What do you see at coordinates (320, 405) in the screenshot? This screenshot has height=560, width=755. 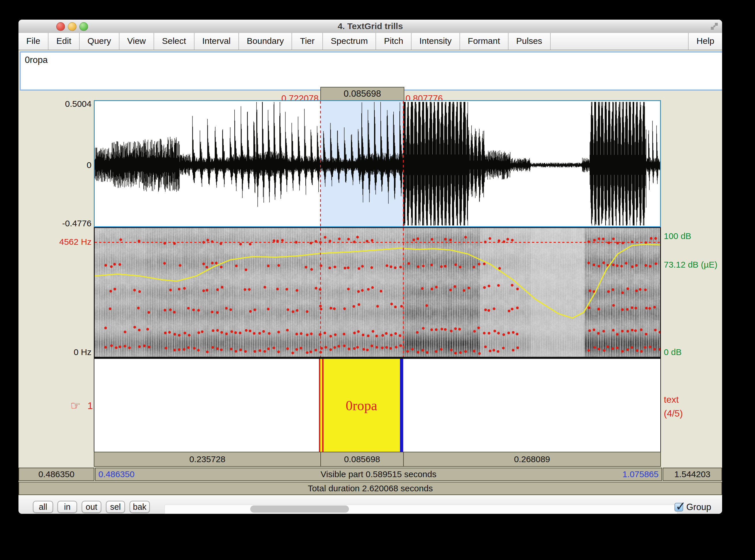 I see `interval-boundary-red` at bounding box center [320, 405].